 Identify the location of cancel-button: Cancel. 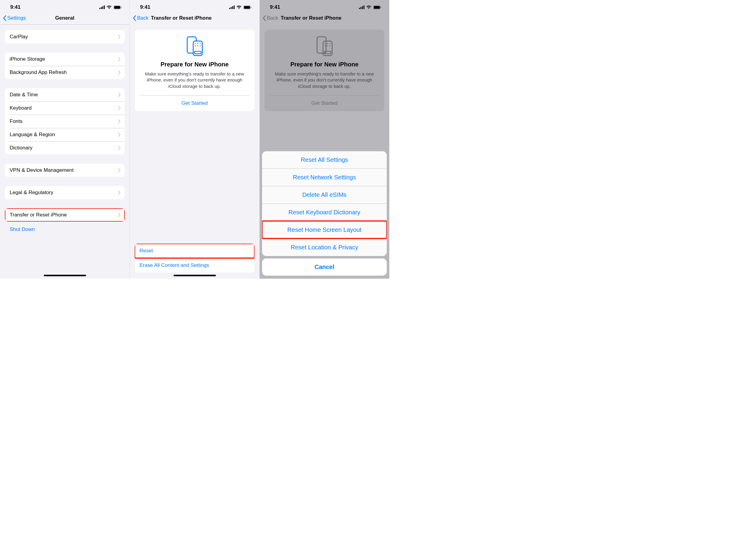
(325, 267).